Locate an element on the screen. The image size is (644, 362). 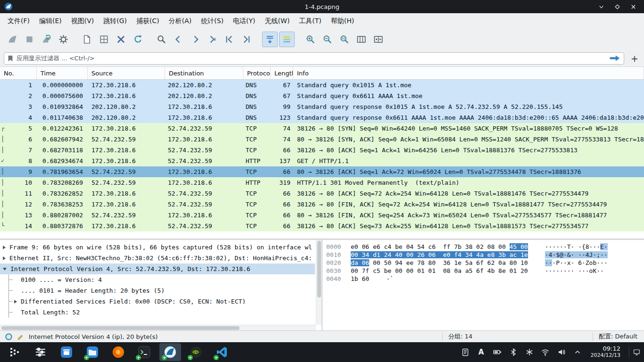
hex-ascii: ······T· ·{8···E· is located at coordinates (576, 247).